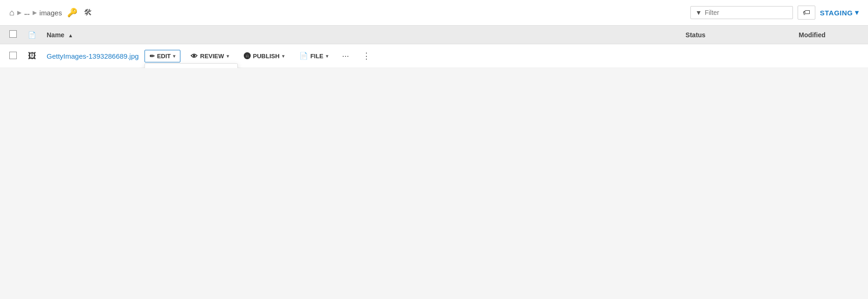  What do you see at coordinates (27, 13) in the screenshot?
I see `breadcrumb-dots: ...` at bounding box center [27, 13].